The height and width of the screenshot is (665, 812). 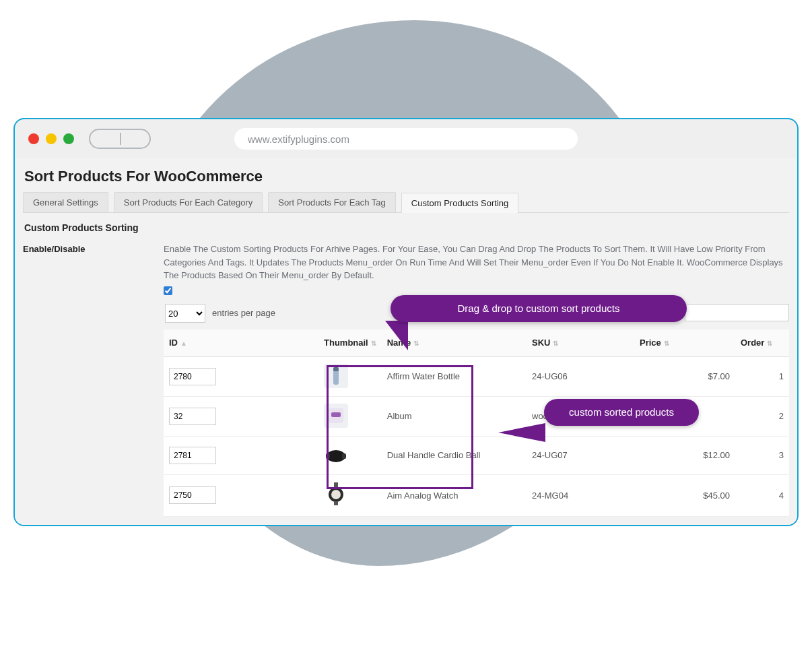 What do you see at coordinates (185, 313) in the screenshot?
I see `entries-select: 20` at bounding box center [185, 313].